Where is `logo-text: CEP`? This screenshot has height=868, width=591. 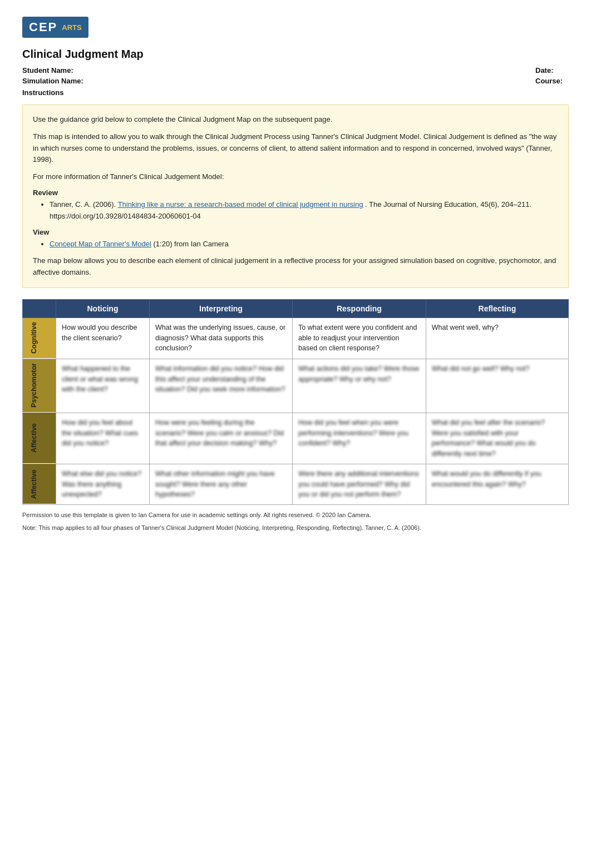
logo-text: CEP is located at coordinates (43, 27).